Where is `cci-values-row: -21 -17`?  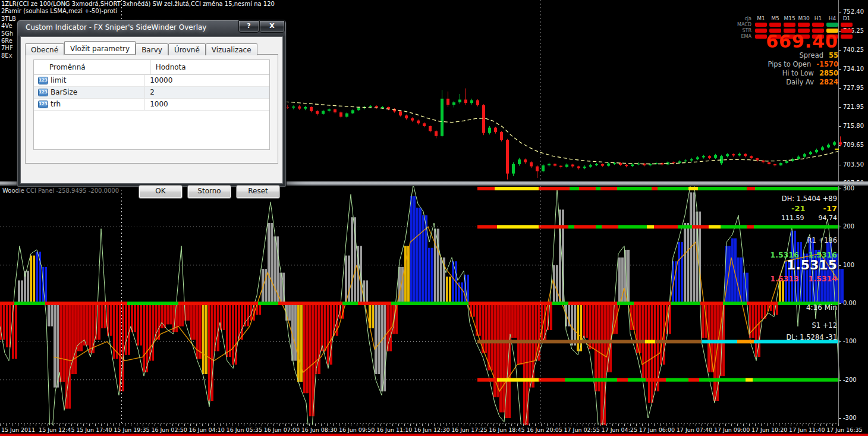
cci-values-row: -21 -17 is located at coordinates (798, 208).